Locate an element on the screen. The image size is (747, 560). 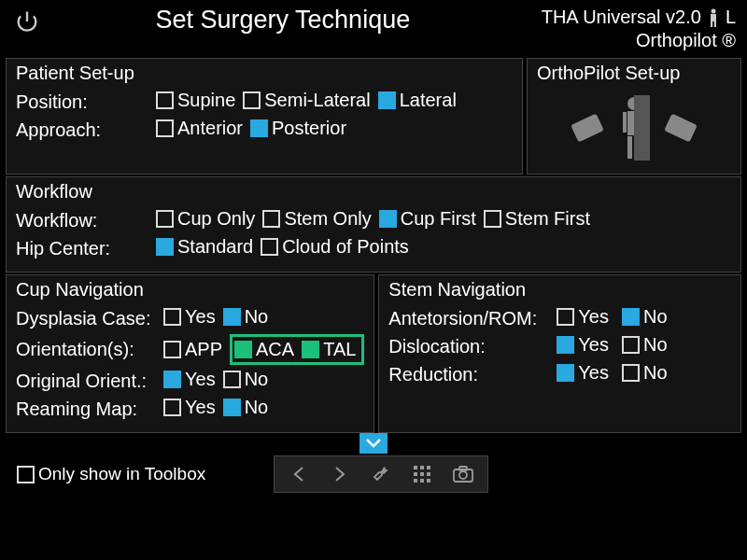
version-text: THA Universal v2.0 is located at coordinates (622, 17).